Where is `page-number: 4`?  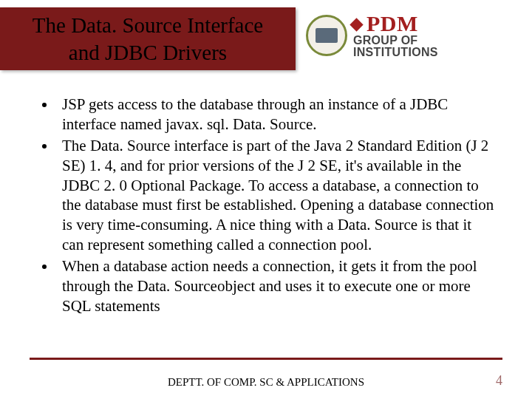 page-number: 4 is located at coordinates (499, 381).